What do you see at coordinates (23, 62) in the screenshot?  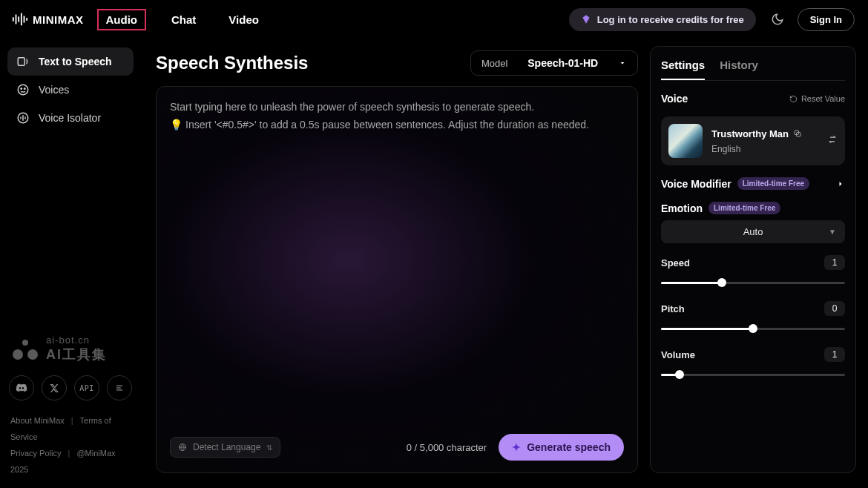 I see `tts-icon` at bounding box center [23, 62].